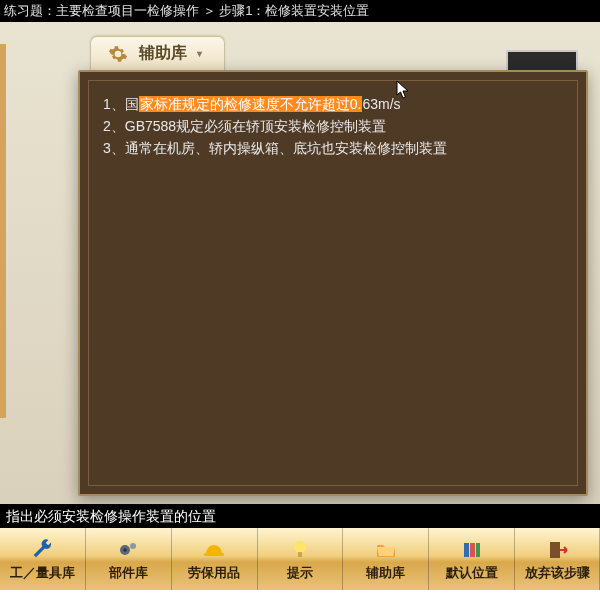  I want to click on tool-parts-lib: 部件库, so click(128, 559).